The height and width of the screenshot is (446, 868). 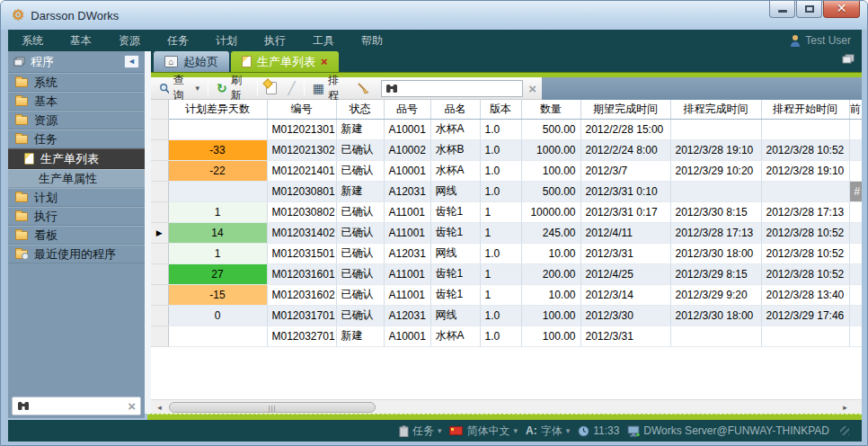 I want to click on scroll-right-icon: ▸, so click(x=845, y=407).